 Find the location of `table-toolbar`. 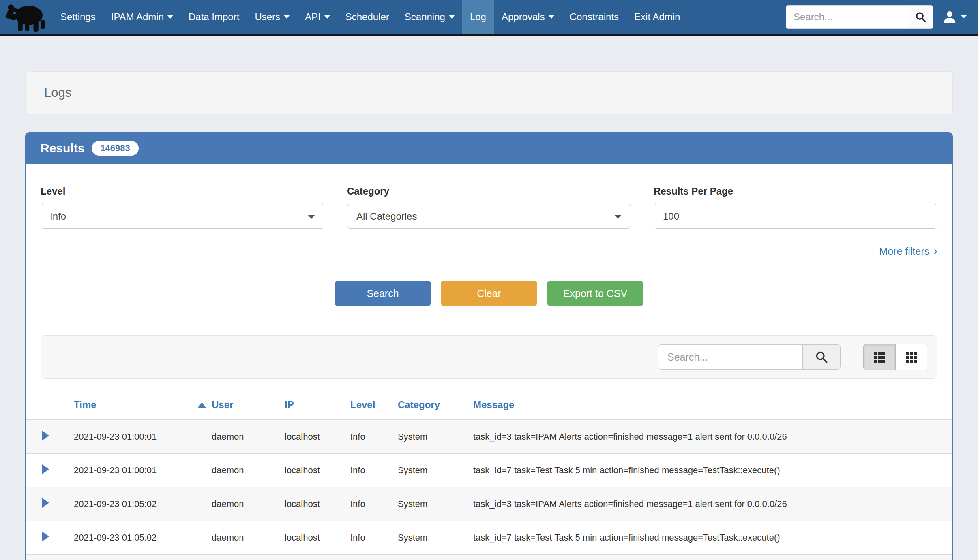

table-toolbar is located at coordinates (489, 357).